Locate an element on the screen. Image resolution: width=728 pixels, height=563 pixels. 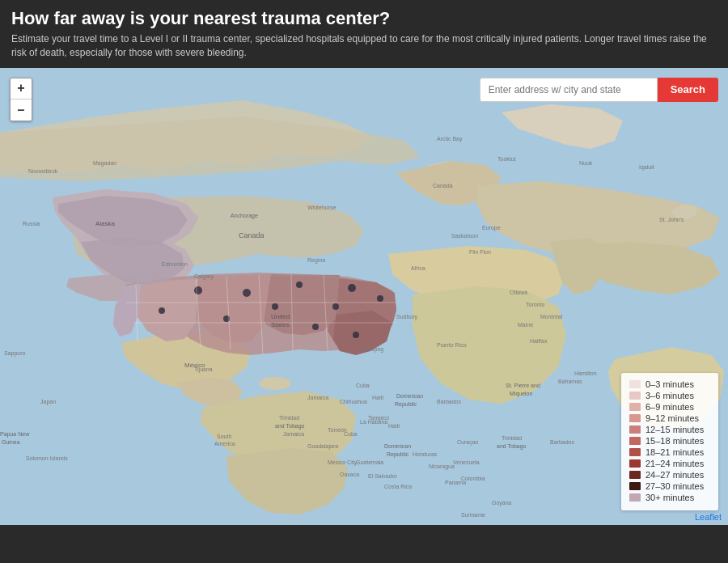
svg-text: Puerto Rico is located at coordinates (451, 345).